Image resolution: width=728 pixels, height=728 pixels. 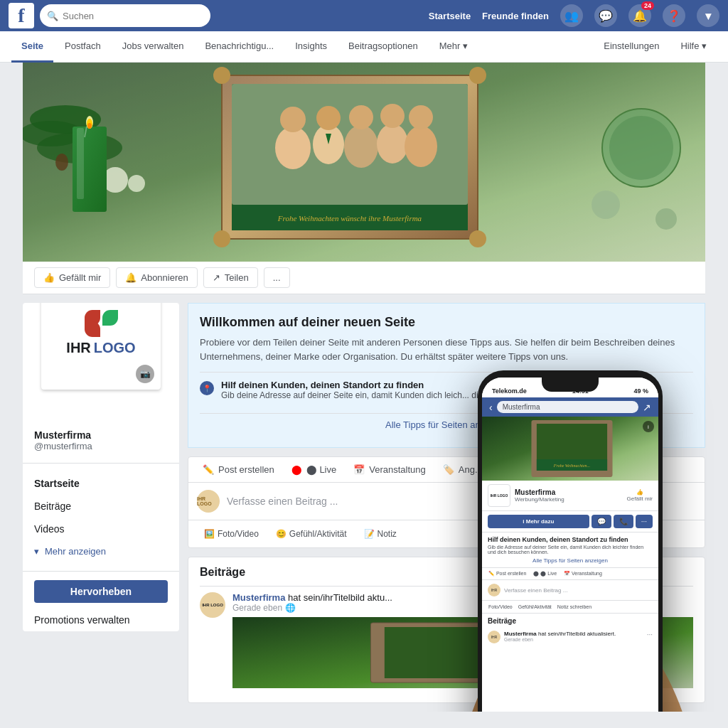 What do you see at coordinates (246, 469) in the screenshot?
I see `composer-tab-post-label: Post erstellen` at bounding box center [246, 469].